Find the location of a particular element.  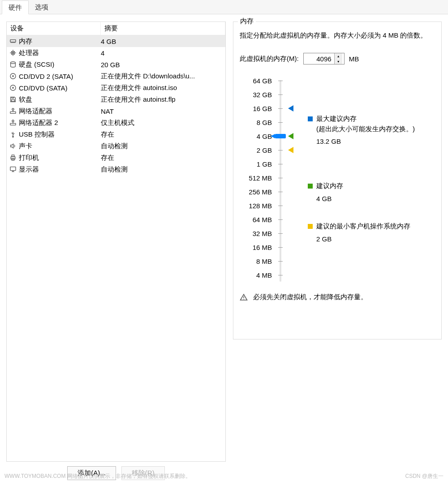

legend-value: 2 GB is located at coordinates (375, 239).